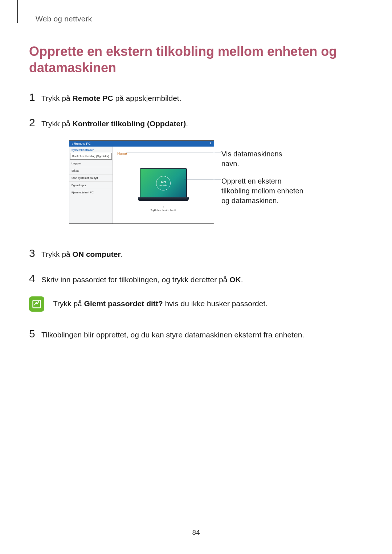  I want to click on device-body: Systemkontroller Kontroller tilkobling (…, so click(142, 185).